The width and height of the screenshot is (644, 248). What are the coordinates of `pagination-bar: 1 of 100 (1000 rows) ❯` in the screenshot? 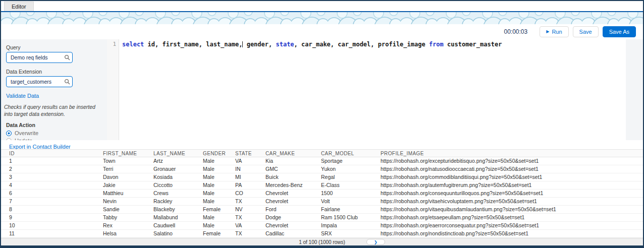 It's located at (322, 242).